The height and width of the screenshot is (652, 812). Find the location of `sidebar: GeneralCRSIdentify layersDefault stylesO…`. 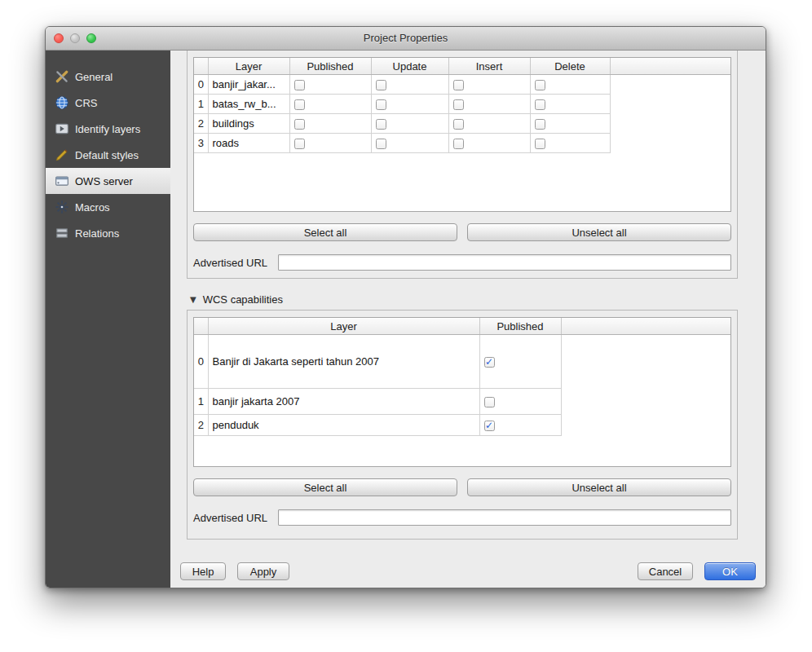

sidebar: GeneralCRSIdentify layersDefault stylesO… is located at coordinates (108, 319).